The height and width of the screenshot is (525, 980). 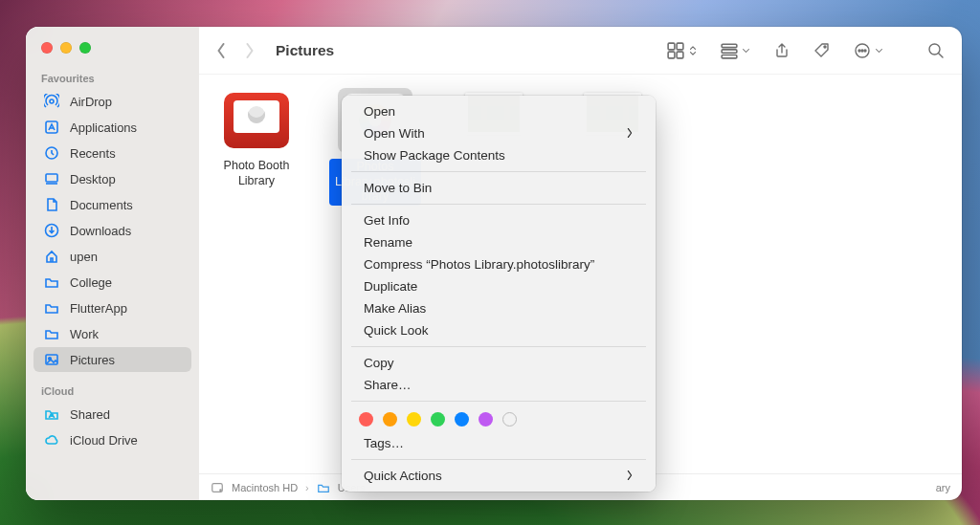 I want to click on sidebar-section-favourites: Favourites, so click(x=113, y=77).